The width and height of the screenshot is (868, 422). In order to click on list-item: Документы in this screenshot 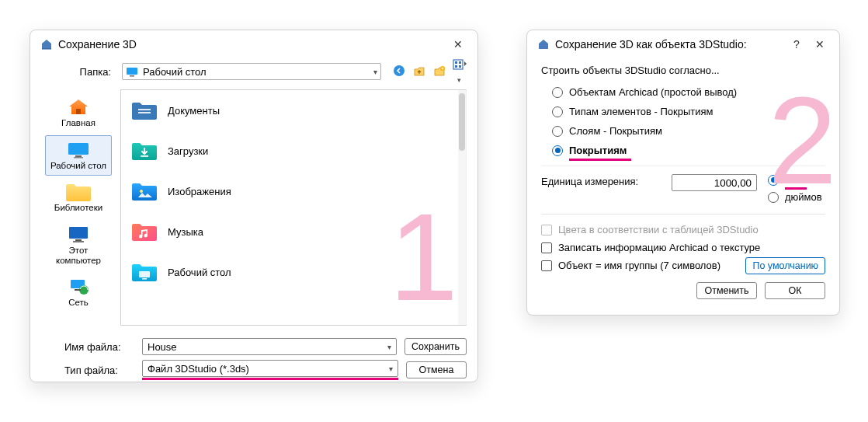, I will do `click(293, 110)`.